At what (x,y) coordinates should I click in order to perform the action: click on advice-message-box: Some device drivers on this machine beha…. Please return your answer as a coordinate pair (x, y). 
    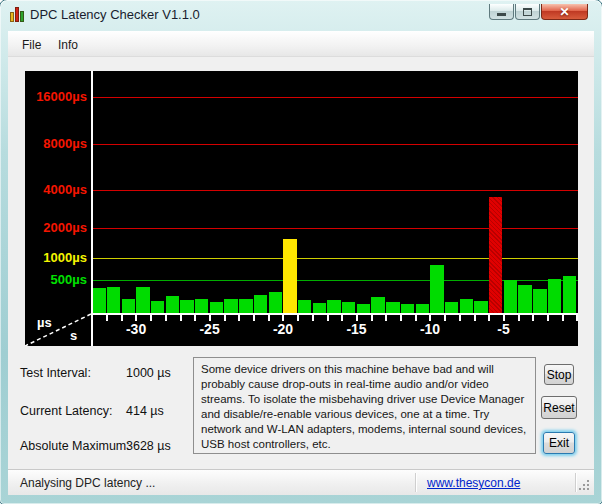
    Looking at the image, I should click on (364, 406).